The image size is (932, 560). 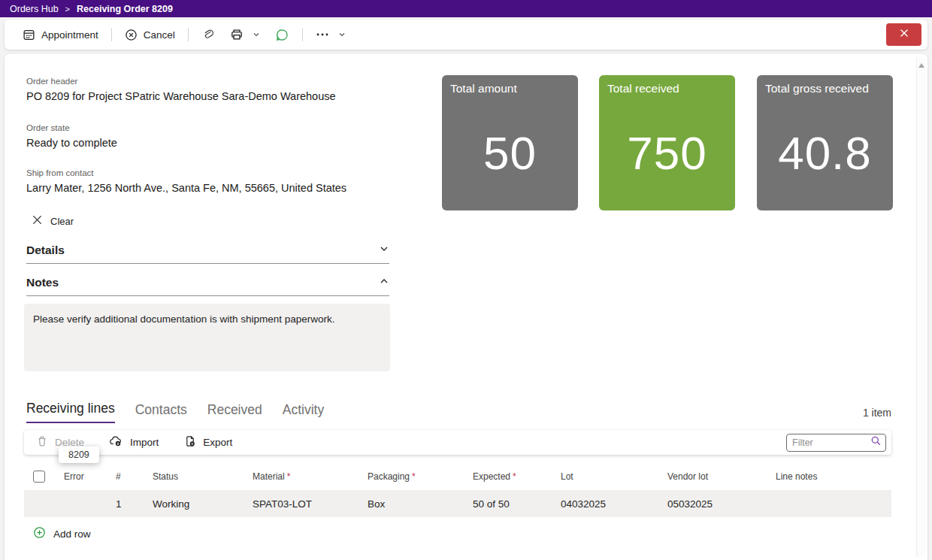 I want to click on column-header-vendor-lot: Vendor lot, so click(x=722, y=477).